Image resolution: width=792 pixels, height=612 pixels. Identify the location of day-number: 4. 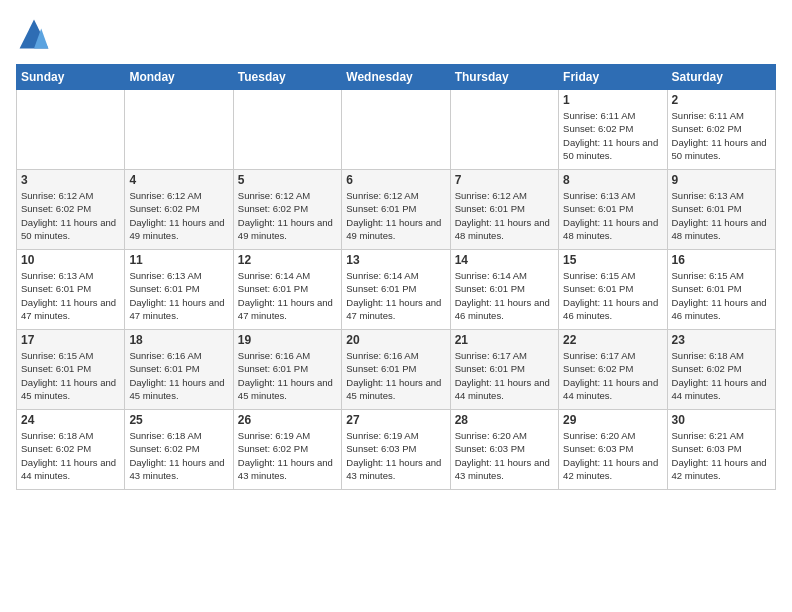
(178, 180).